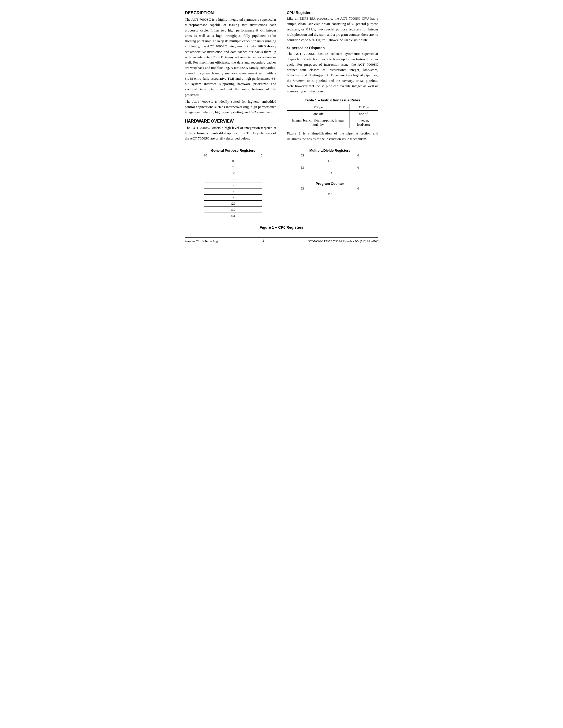 The height and width of the screenshot is (728, 563). What do you see at coordinates (231, 77) in the screenshot?
I see `left-column: DESCRIPTION The ACT 7000SC is a highly i…` at bounding box center [231, 77].